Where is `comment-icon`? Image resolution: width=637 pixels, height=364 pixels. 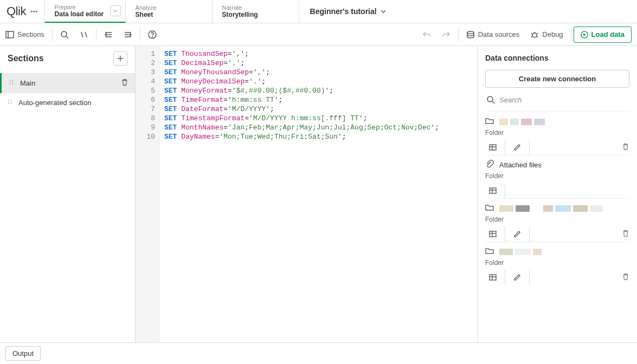 comment-icon is located at coordinates (84, 35).